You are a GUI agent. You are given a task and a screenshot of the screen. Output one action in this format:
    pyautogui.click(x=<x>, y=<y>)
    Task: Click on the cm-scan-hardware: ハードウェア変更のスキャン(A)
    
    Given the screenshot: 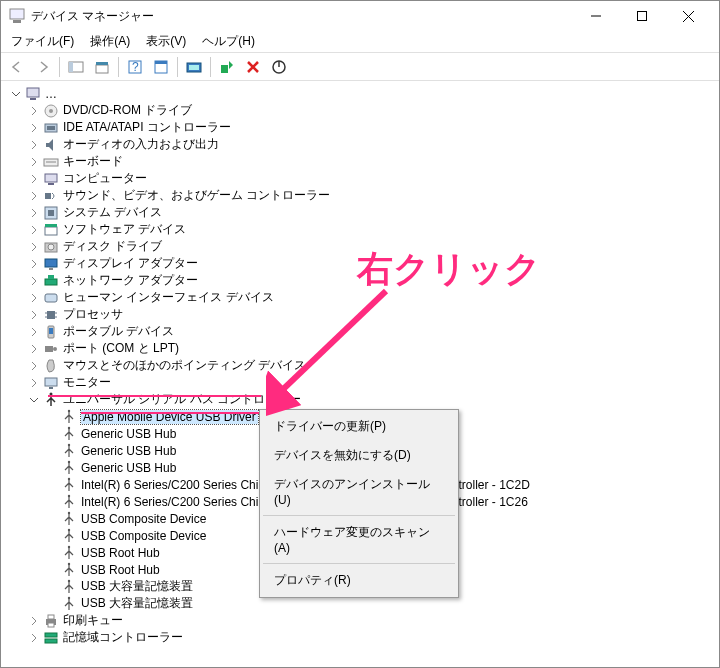 What is the action you would take?
    pyautogui.click(x=359, y=540)
    